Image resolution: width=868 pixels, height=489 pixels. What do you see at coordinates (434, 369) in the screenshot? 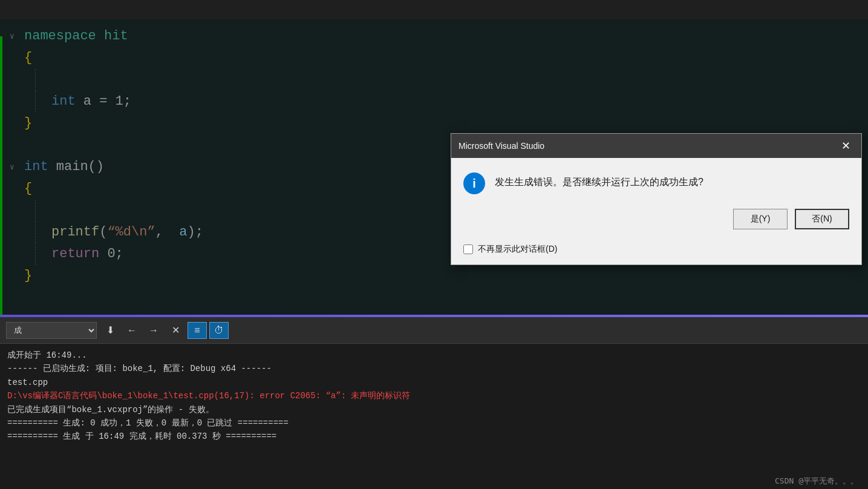
I see `output-line: ------ 已启动生成: 项目: boke_1, 配置: Debug x64 …` at bounding box center [434, 369].